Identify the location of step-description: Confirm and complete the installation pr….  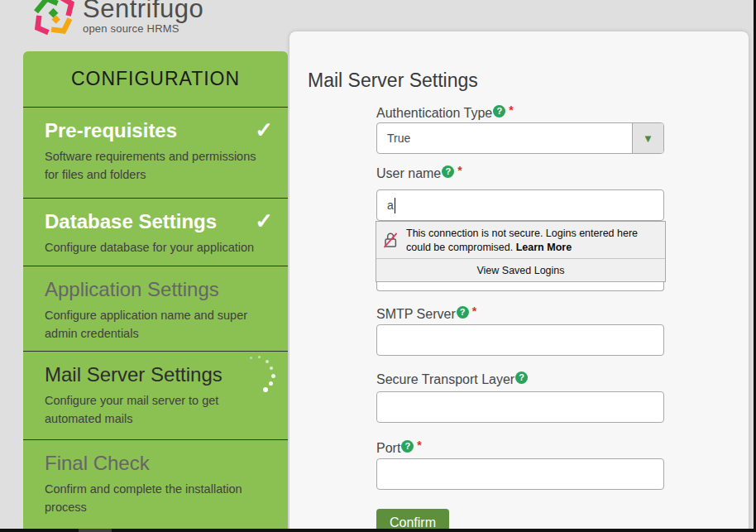
(159, 498).